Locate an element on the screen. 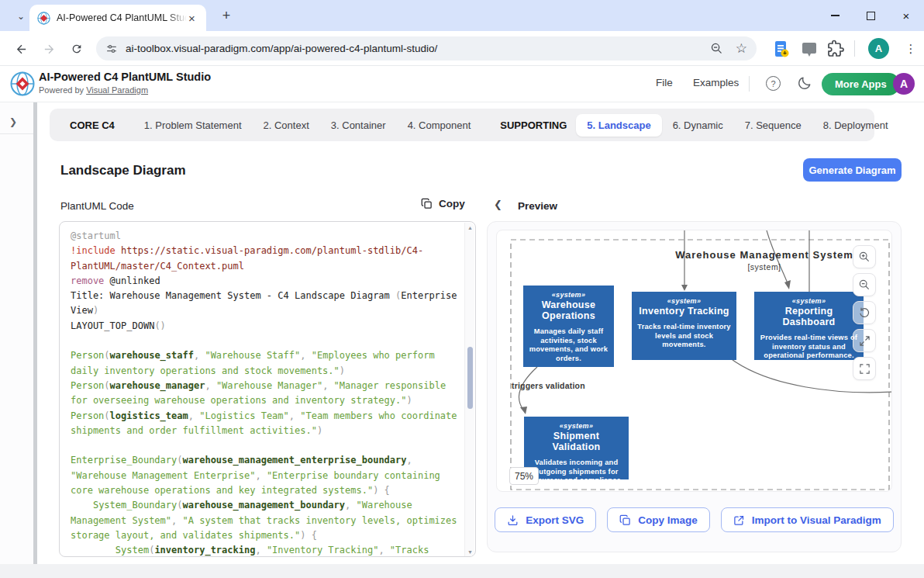 This screenshot has width=924, height=578. tab-1-problem-statement: 1. Problem Statement is located at coordinates (193, 126).